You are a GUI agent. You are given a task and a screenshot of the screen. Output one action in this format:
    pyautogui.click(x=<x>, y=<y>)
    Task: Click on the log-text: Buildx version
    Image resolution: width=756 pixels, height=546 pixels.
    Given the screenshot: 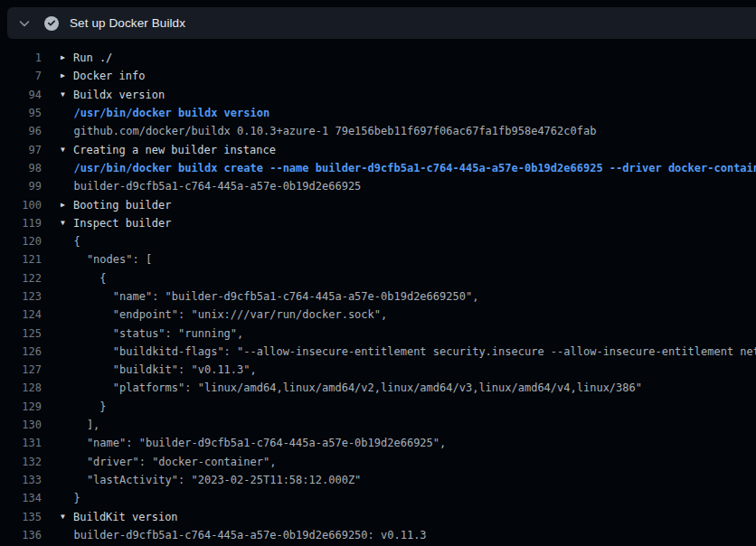 What is the action you would take?
    pyautogui.click(x=119, y=95)
    